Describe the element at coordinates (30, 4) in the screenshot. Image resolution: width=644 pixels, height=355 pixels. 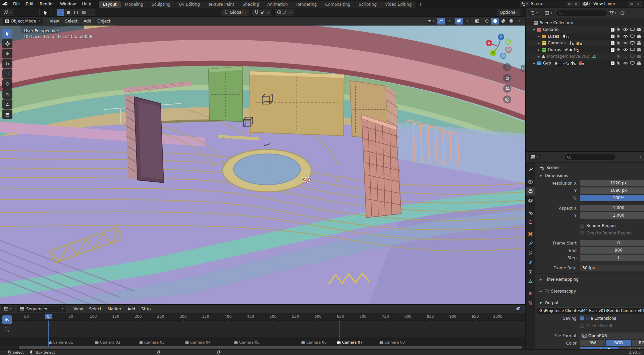
I see `menu-edit: Edit` at that location.